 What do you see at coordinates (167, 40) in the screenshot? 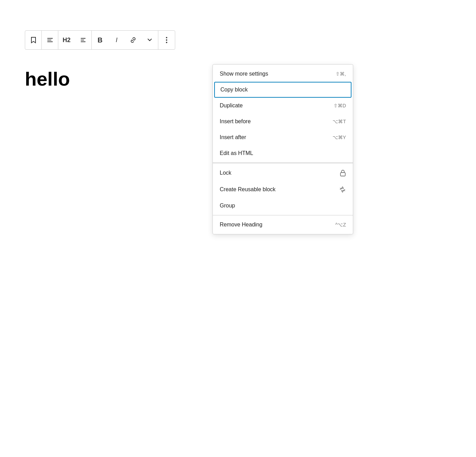
I see `more-options-group` at bounding box center [167, 40].